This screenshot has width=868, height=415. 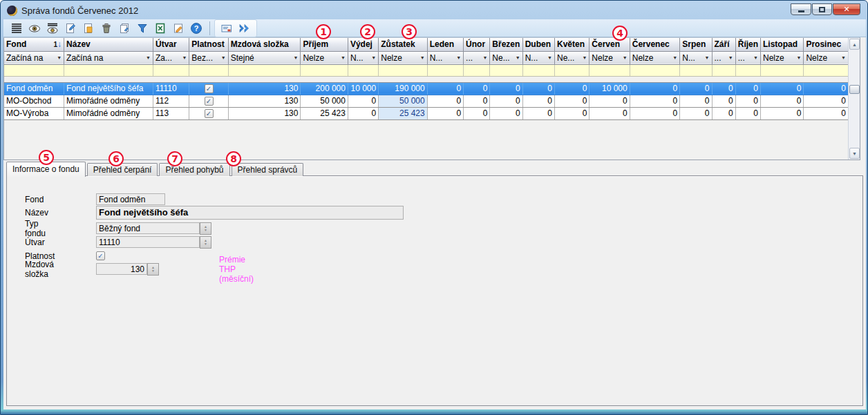 What do you see at coordinates (106, 28) in the screenshot?
I see `delete-record-button` at bounding box center [106, 28].